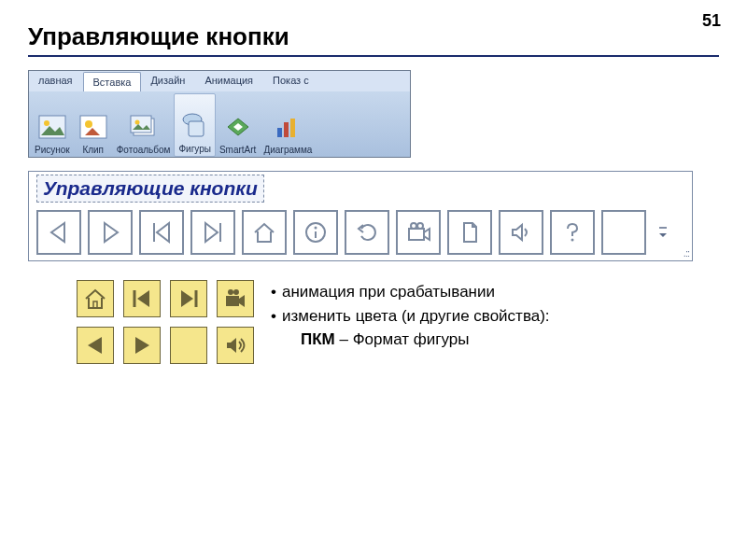 The image size is (747, 560). Describe the element at coordinates (237, 149) in the screenshot. I see `ribbon-btn-label: SmartArt` at that location.